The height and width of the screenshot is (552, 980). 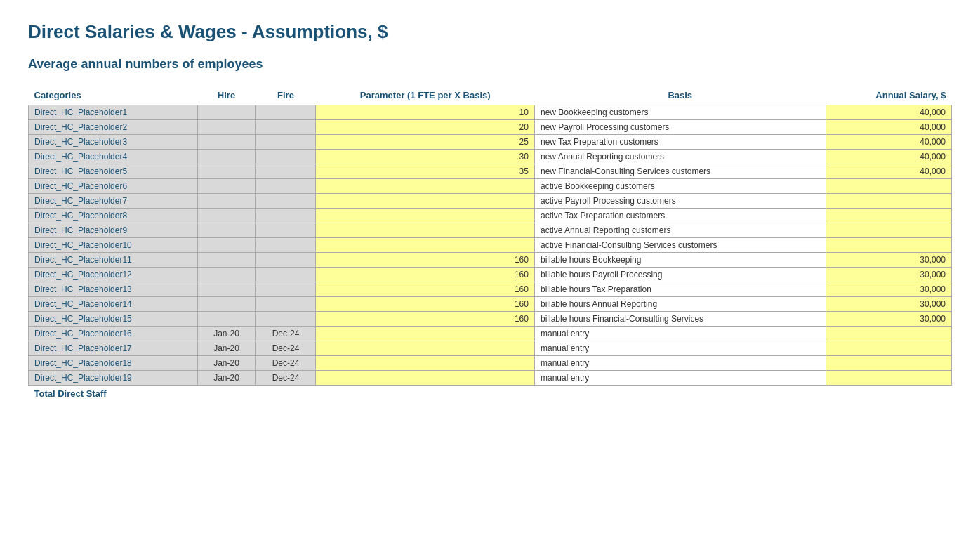 I want to click on header-param: Parameter (1 FTE per X Basis), so click(x=425, y=96).